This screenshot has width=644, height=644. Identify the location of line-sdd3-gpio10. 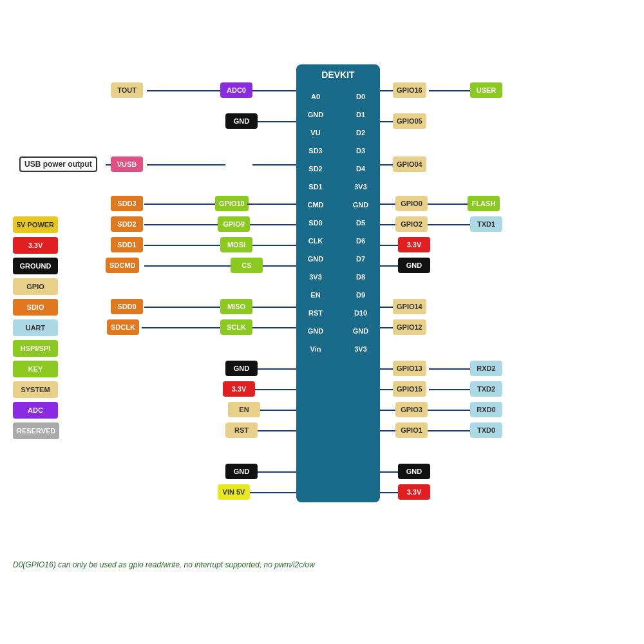
(180, 204).